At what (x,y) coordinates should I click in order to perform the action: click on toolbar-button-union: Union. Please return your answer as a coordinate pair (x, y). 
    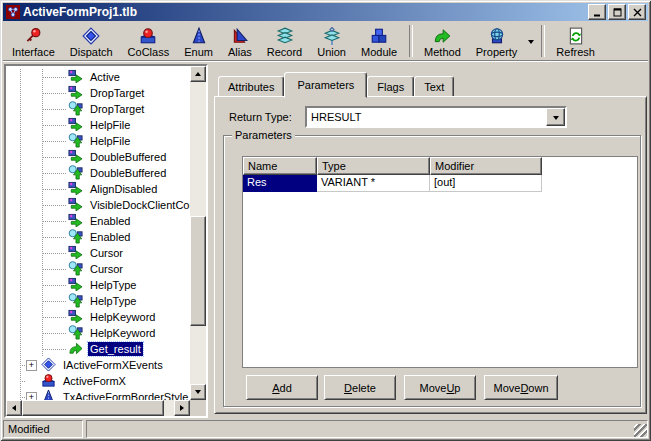
    Looking at the image, I should click on (332, 40).